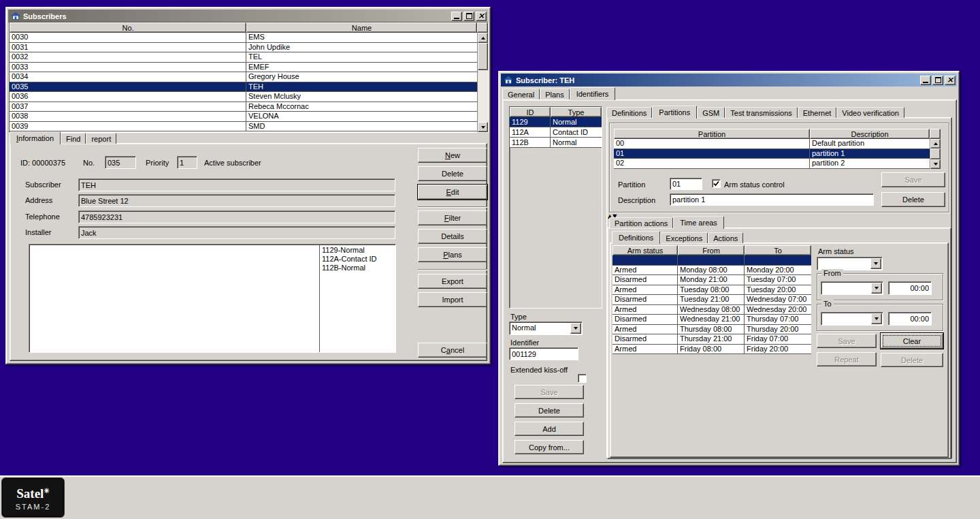 This screenshot has height=519, width=980. I want to click on priority-field, so click(187, 162).